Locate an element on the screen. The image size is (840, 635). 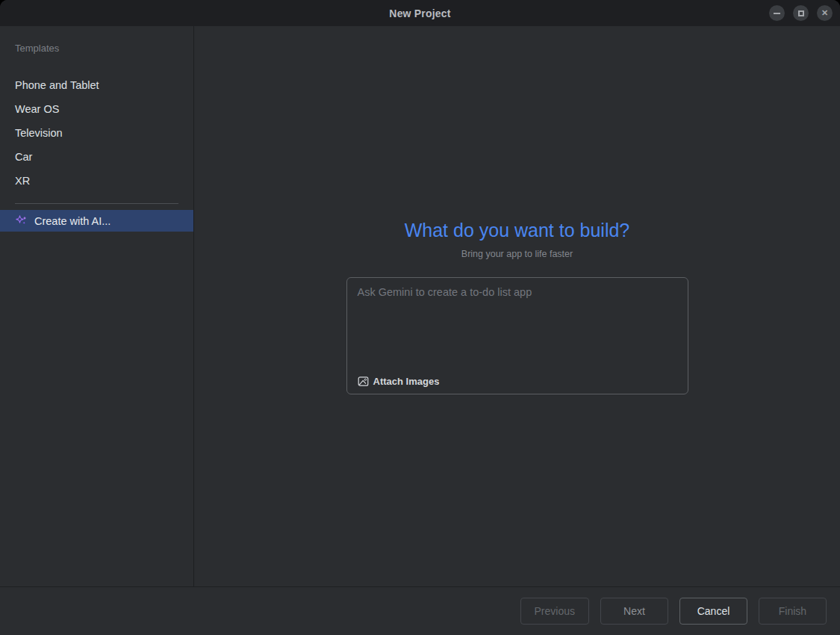
sidebar-item-television: Television is located at coordinates (97, 133).